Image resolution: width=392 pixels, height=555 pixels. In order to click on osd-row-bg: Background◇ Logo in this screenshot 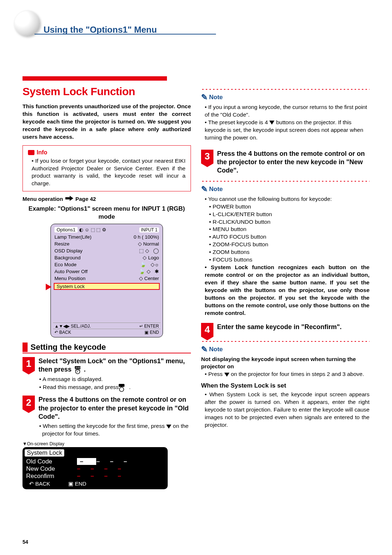, I will do `click(107, 258)`.